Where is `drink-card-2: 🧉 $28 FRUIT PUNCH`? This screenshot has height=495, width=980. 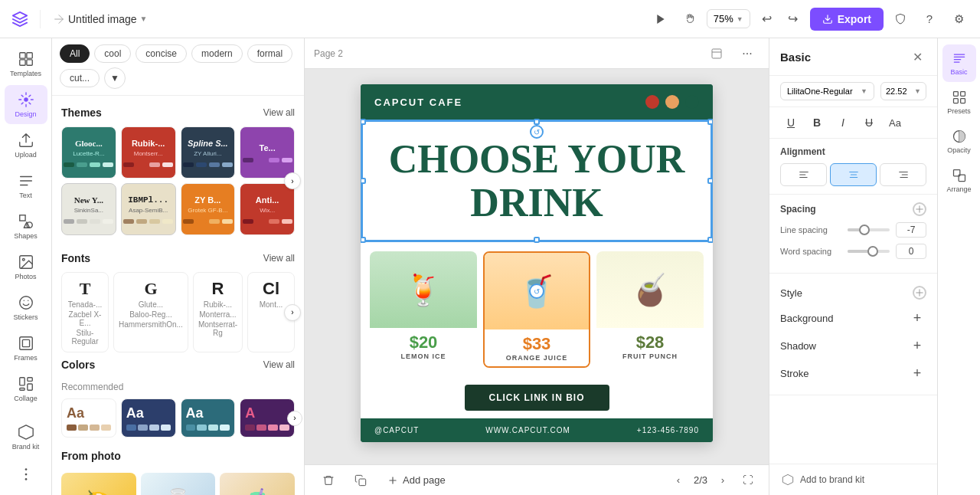
drink-card-2: 🧉 $28 FRUIT PUNCH is located at coordinates (650, 310).